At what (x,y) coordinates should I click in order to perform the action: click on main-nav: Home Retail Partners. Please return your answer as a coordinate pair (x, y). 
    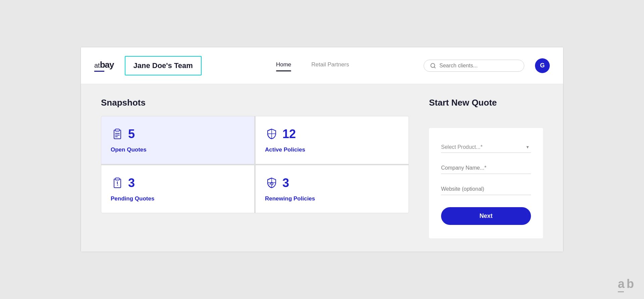
    Looking at the image, I should click on (313, 66).